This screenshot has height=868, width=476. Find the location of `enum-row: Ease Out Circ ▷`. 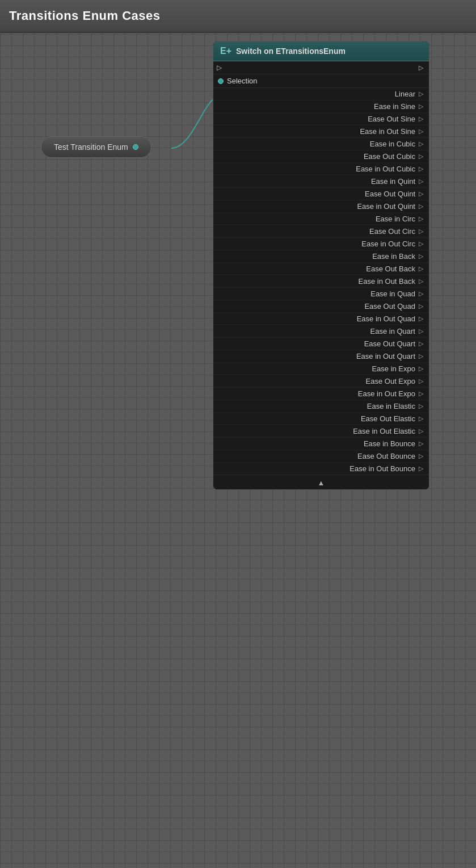

enum-row: Ease Out Circ ▷ is located at coordinates (321, 232).